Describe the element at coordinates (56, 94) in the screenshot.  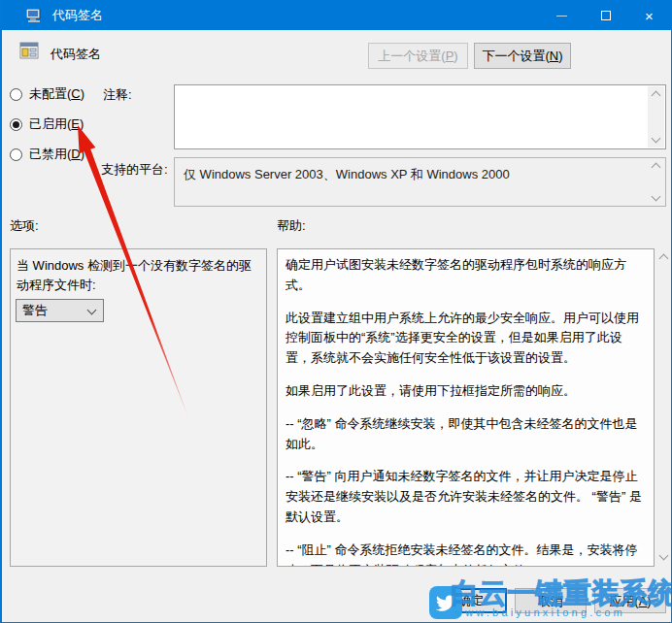
I see `radio-label: 未配置(C)` at that location.